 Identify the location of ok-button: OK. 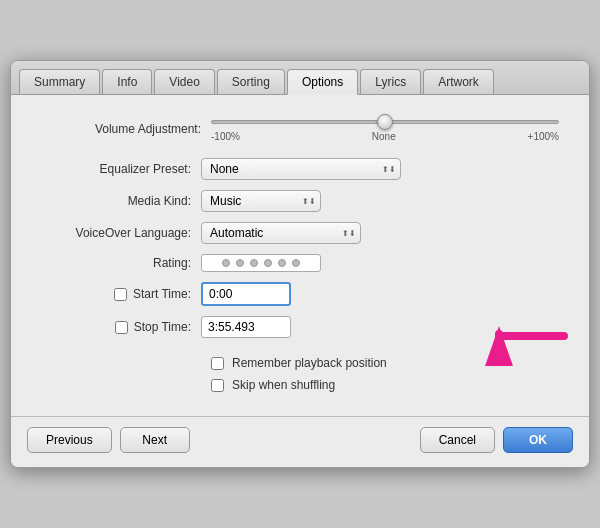
(538, 440).